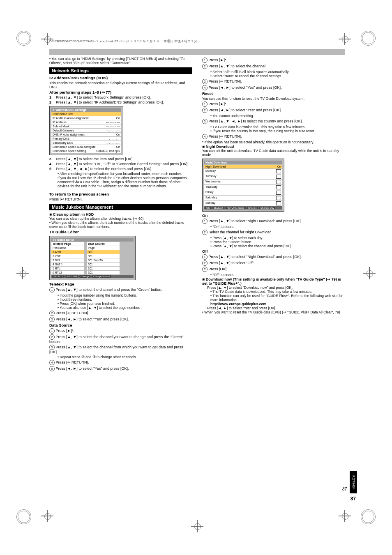 The image size is (392, 555). I want to click on p-6r: 301, so click(90, 269).